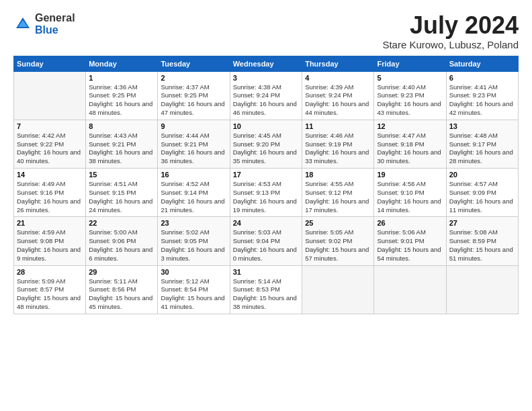 This screenshot has width=532, height=411. I want to click on day-info-line: Sunrise: 4:42 AM, so click(50, 136).